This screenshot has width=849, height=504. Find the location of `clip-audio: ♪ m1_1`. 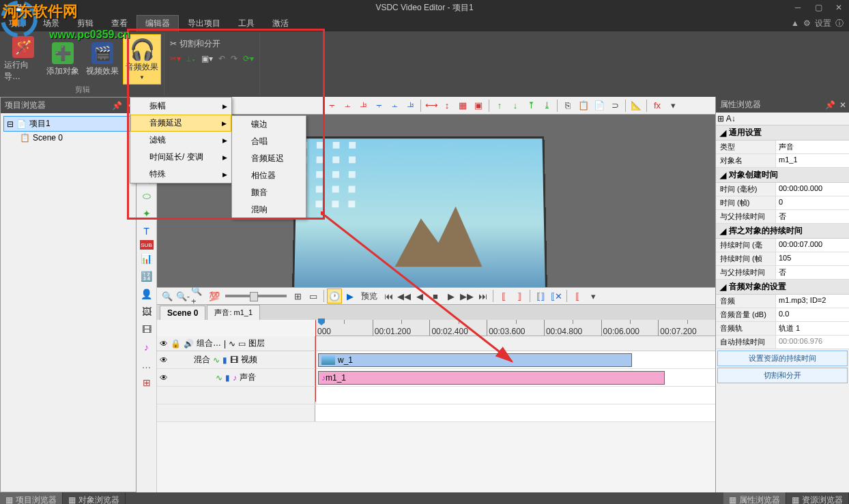

clip-audio: ♪ m1_1 is located at coordinates (491, 378).